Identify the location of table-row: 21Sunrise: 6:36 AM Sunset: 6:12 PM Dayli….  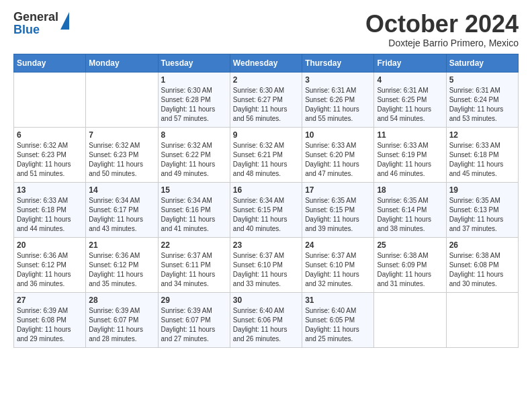
(122, 265).